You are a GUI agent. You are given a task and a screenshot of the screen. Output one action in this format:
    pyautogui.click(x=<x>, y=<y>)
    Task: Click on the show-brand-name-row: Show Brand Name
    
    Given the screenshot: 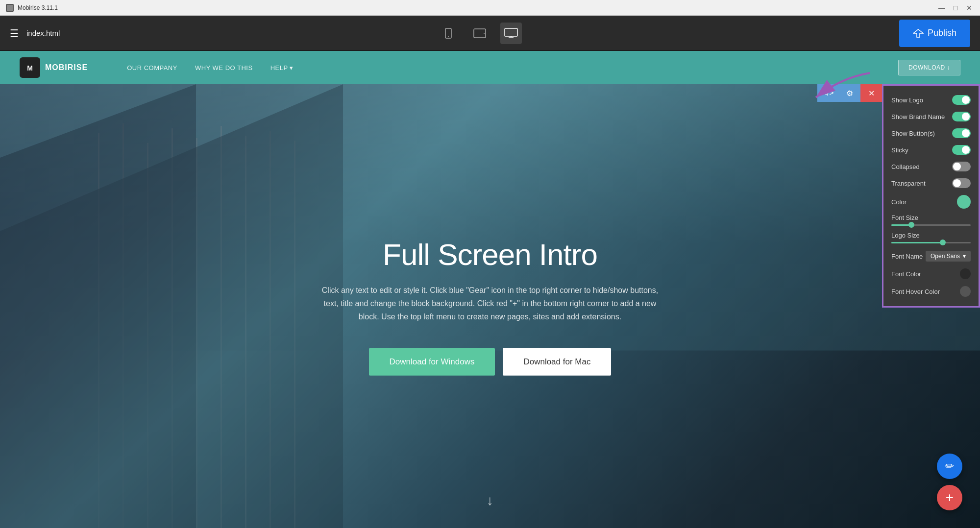 What is the action you would take?
    pyautogui.click(x=931, y=117)
    